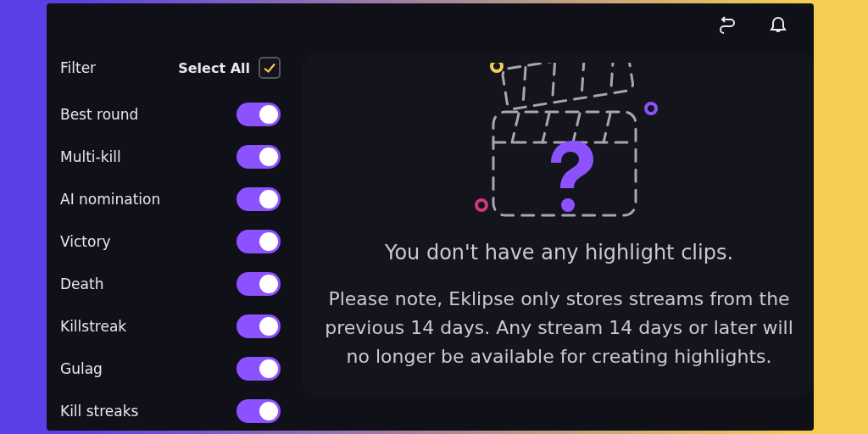 The image size is (868, 434). What do you see at coordinates (170, 157) in the screenshot?
I see `filter-row: Multi-kill` at bounding box center [170, 157].